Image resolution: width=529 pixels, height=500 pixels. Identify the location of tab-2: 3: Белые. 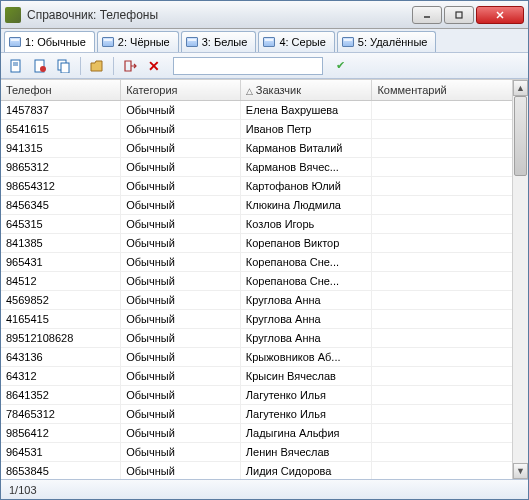
(219, 42).